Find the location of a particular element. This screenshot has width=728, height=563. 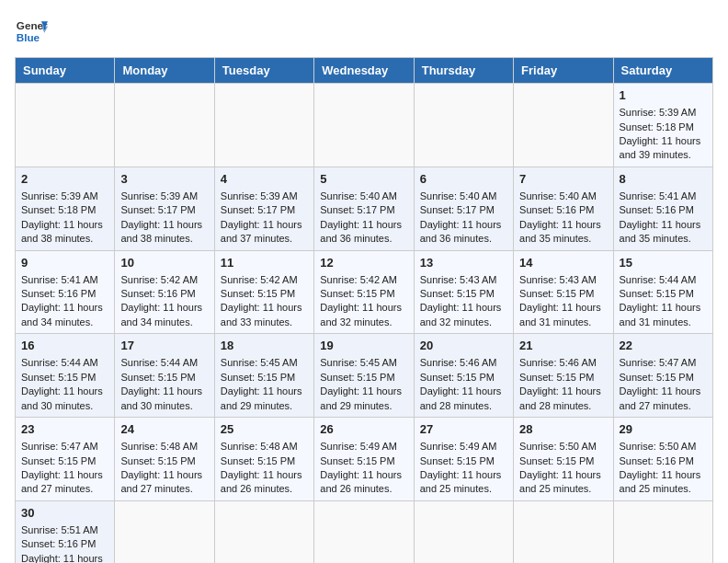

header-sunday: Sunday is located at coordinates (65, 71).